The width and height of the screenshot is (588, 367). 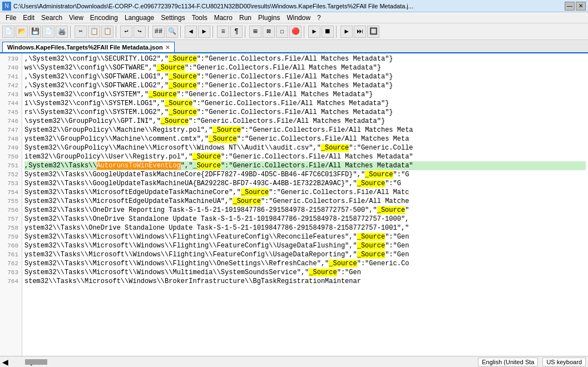 I want to click on line-number: 758, so click(x=11, y=228).